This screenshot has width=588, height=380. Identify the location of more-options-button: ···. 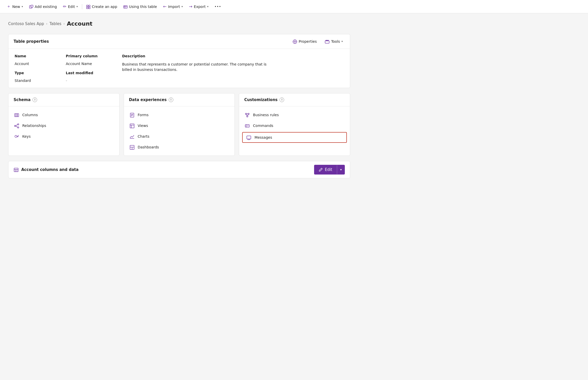
(218, 7).